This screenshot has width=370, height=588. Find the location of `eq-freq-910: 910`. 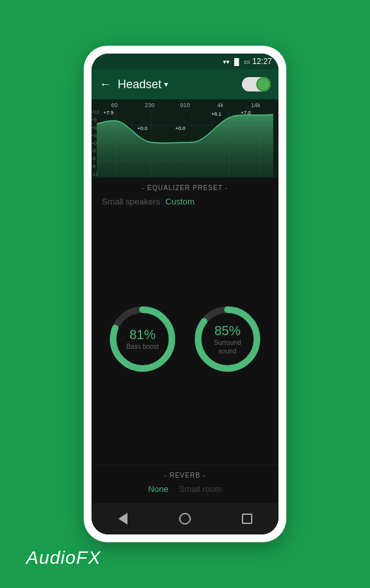

eq-freq-910: 910 is located at coordinates (185, 105).